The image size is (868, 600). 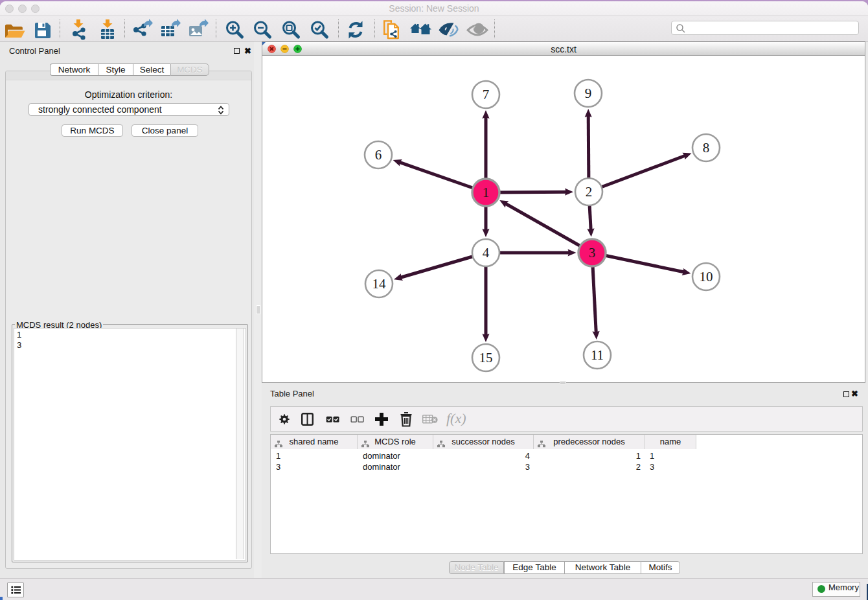 What do you see at coordinates (378, 155) in the screenshot?
I see `svg-text: 6` at bounding box center [378, 155].